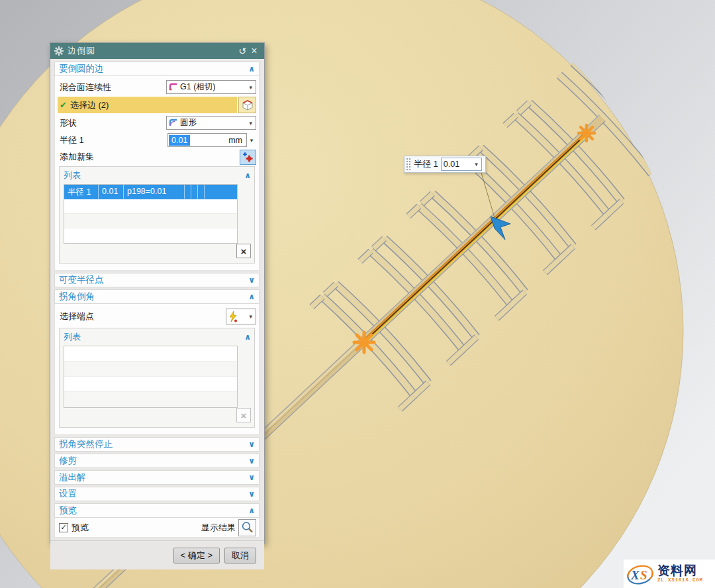 This screenshot has width=715, height=588. Describe the element at coordinates (426, 164) in the screenshot. I see `onscreen-radius-label: 半径 1` at that location.